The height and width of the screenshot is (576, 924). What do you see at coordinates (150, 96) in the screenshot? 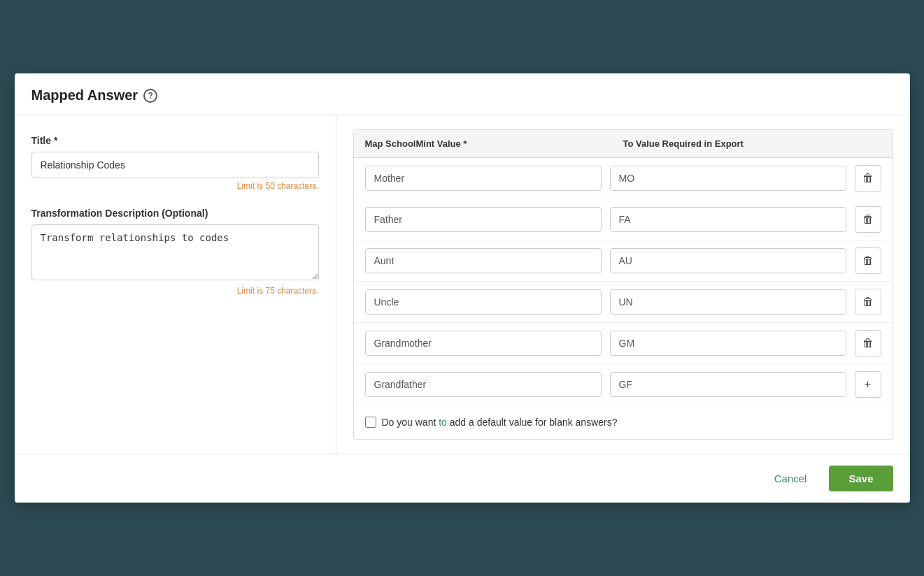
I see `help-icon: ?` at bounding box center [150, 96].